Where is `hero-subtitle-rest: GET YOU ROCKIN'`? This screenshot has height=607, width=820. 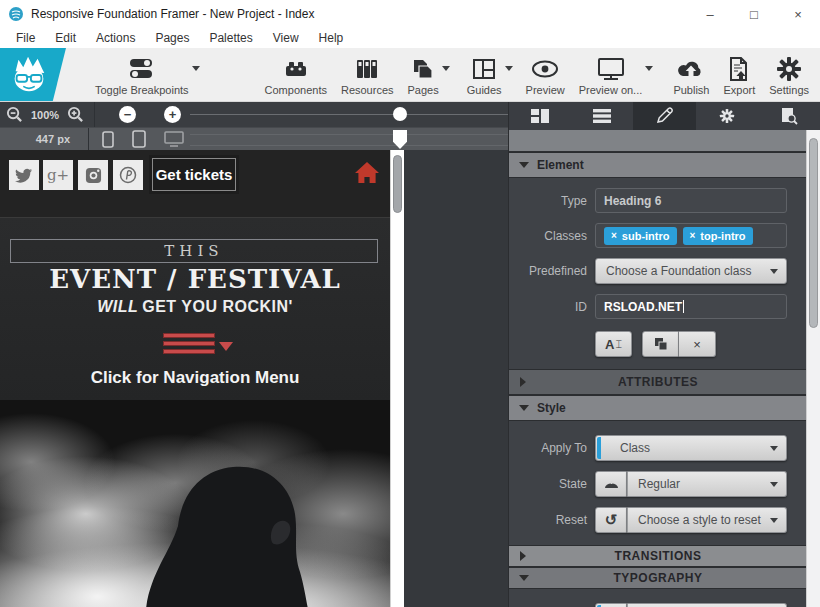
hero-subtitle-rest: GET YOU ROCKIN' is located at coordinates (218, 306).